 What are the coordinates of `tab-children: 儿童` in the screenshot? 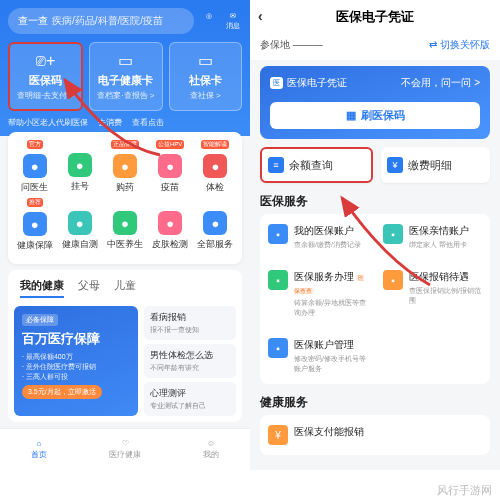 It's located at (125, 288).